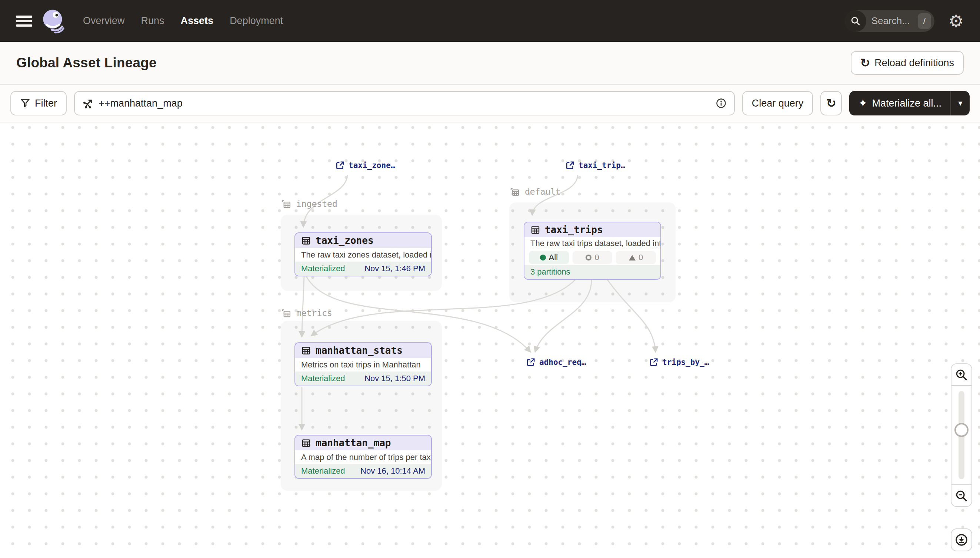  Describe the element at coordinates (365, 166) in the screenshot. I see `external-asset-taxi-zone: taxi_zone…` at that location.